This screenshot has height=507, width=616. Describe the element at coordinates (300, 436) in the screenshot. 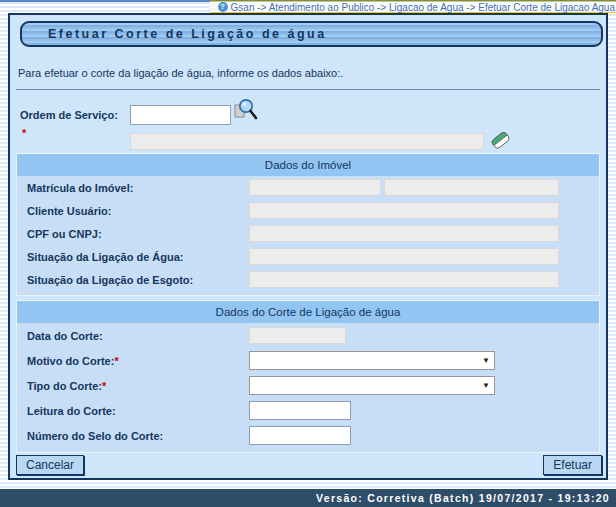

I see `selo-corte-input` at that location.